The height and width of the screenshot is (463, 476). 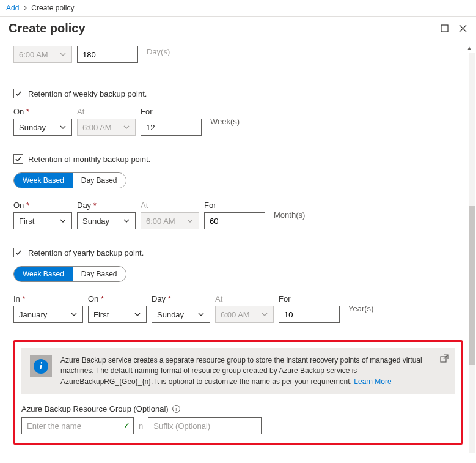 What do you see at coordinates (238, 9) in the screenshot?
I see `breadcrumb: Add Create policy` at bounding box center [238, 9].